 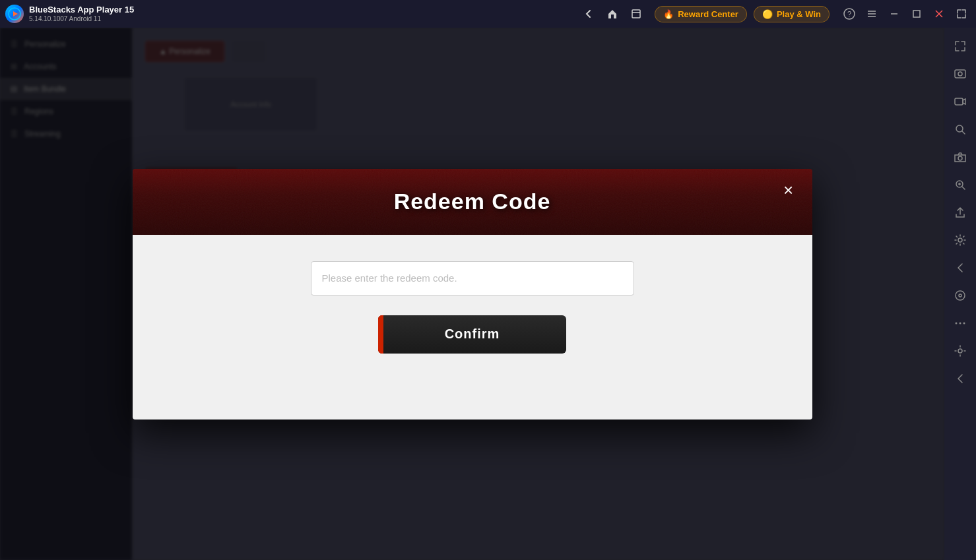 I want to click on dialog-title: Redeem Code, so click(x=472, y=202).